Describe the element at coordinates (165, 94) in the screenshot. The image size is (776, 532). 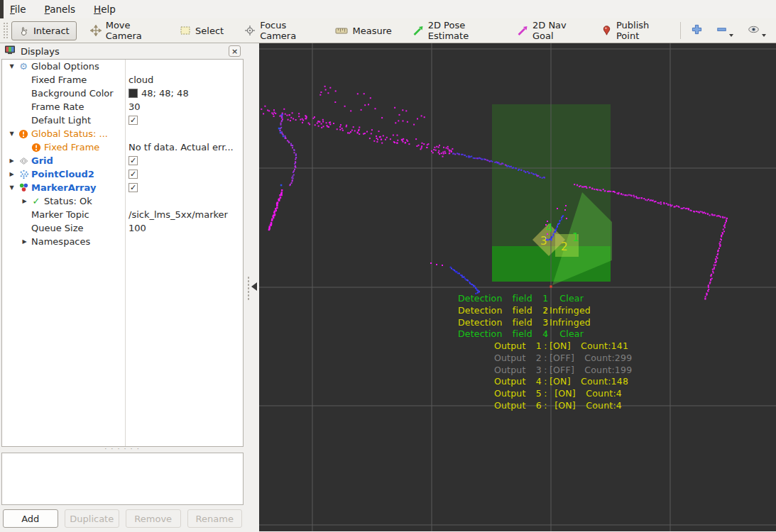
I see `value-text: 48; 48; 48` at that location.